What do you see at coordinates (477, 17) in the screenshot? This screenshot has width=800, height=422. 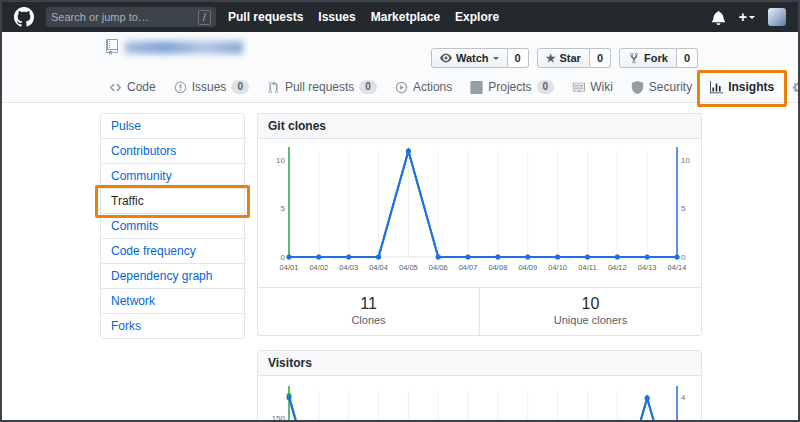 I see `nav-explore: Explore` at bounding box center [477, 17].